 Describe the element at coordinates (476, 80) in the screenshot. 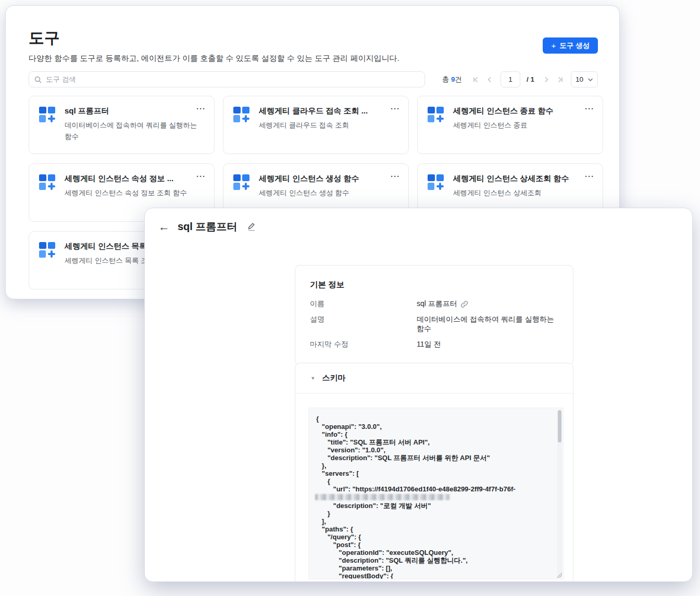

I see `first-page-button` at that location.